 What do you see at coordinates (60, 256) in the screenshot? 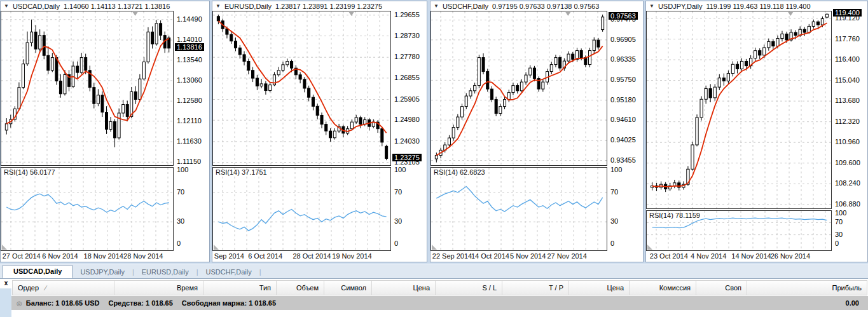
I see `date-tick-label: 6 Nov 2014` at bounding box center [60, 256].